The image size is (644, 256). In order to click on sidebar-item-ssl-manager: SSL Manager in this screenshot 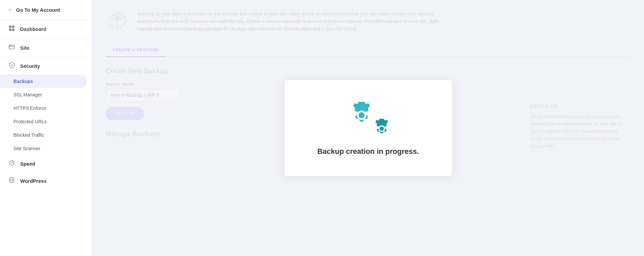, I will do `click(46, 95)`.